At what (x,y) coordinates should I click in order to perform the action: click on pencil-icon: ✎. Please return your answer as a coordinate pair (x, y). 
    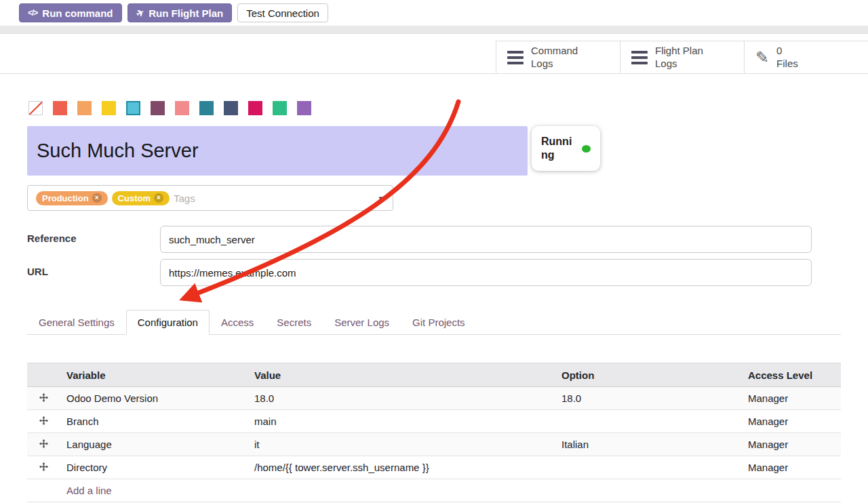
    Looking at the image, I should click on (762, 58).